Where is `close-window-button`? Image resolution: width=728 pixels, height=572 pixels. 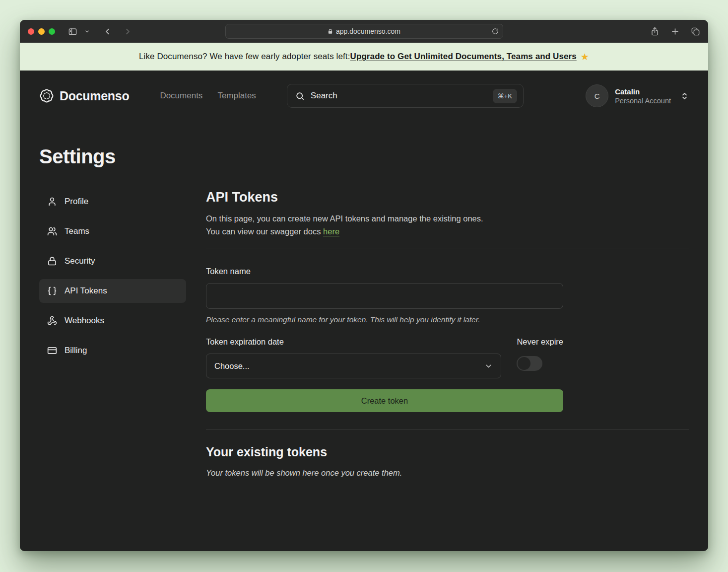
close-window-button is located at coordinates (31, 32).